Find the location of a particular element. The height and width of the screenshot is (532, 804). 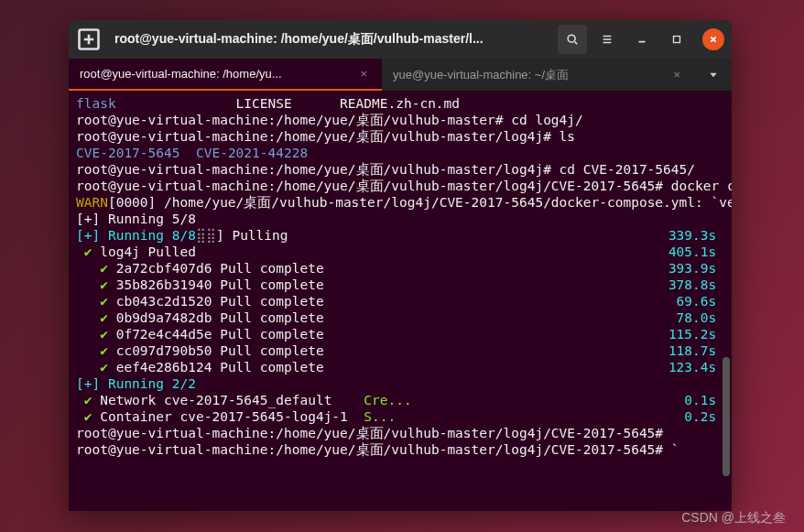

resource-status: S... is located at coordinates (379, 417).